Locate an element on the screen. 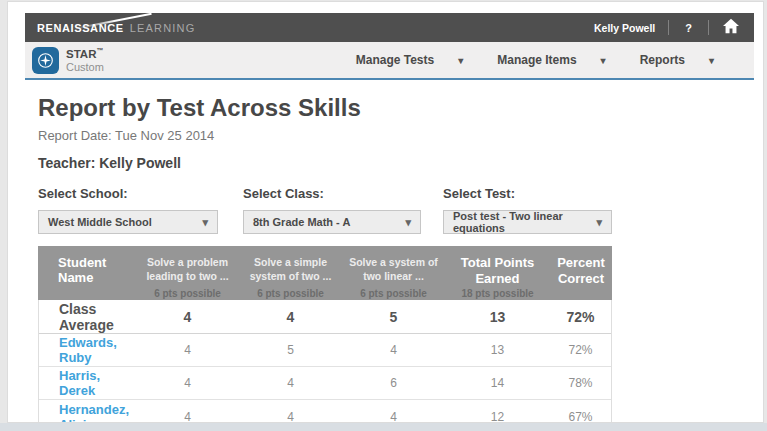 Image resolution: width=767 pixels, height=431 pixels. student-row: Edwards, Ruby 4 5 4 13 72% is located at coordinates (325, 350).